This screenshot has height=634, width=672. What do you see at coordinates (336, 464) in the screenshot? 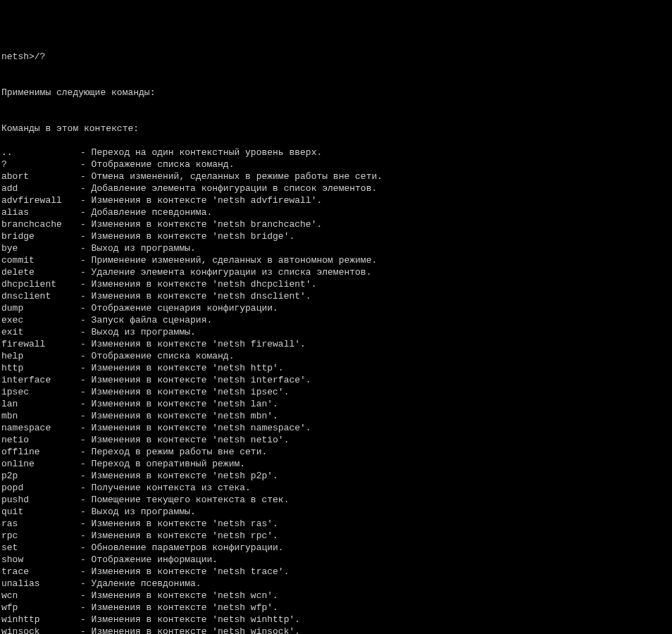
I see `command-row: online- Переход в оперативный режим.` at bounding box center [336, 464].